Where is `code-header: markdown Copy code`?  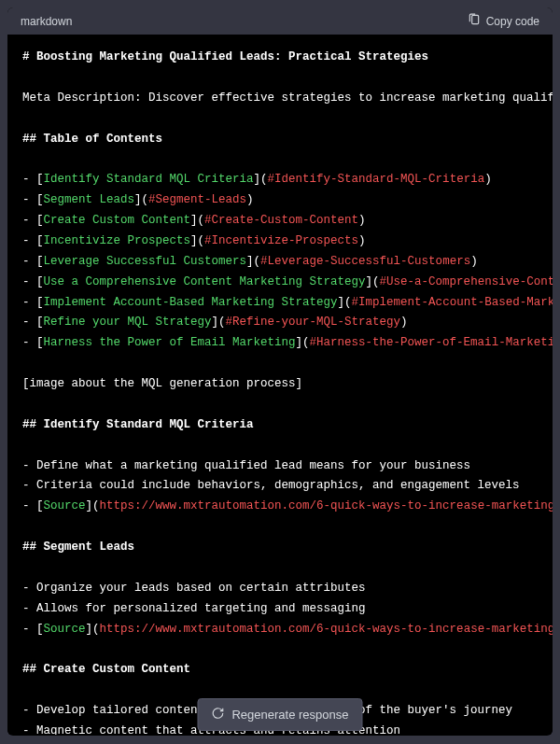
code-header: markdown Copy code is located at coordinates (280, 21).